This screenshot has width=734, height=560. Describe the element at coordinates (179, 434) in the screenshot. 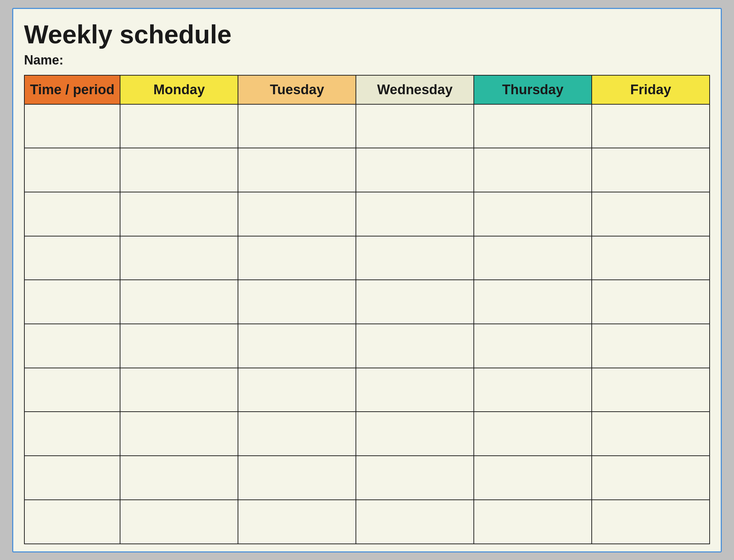

I see `cell-row7-col1` at that location.